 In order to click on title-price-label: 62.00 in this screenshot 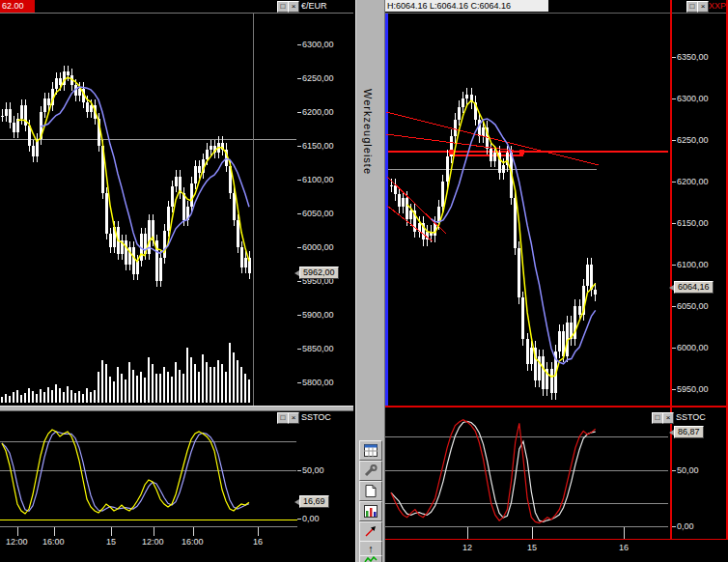, I will do `click(17, 6)`.